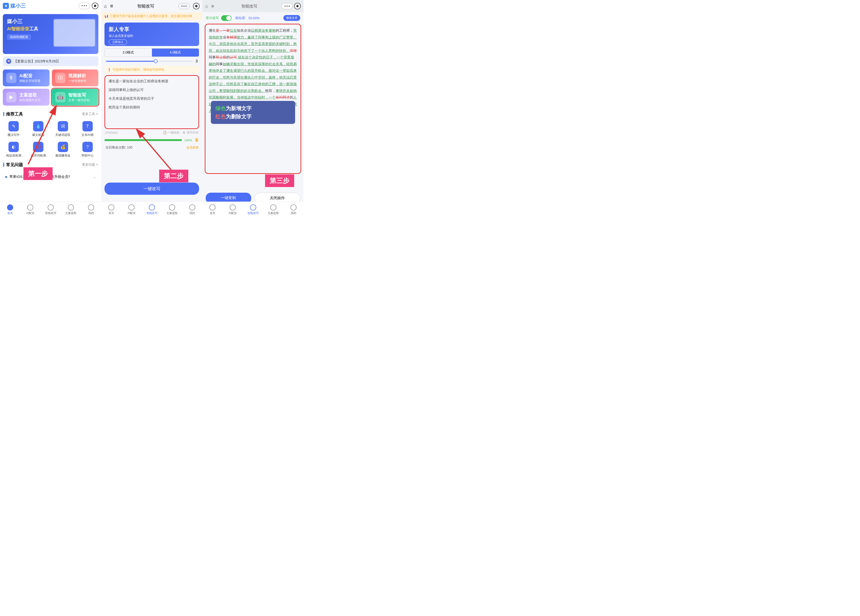 The width and height of the screenshot is (860, 616). What do you see at coordinates (253, 99) in the screenshot?
I see `diff-output: 潘生是，一家位在知名企业以精湛业务著称的工程师，凭借他的专业务精湛能力，赢得了同…` at bounding box center [253, 99].